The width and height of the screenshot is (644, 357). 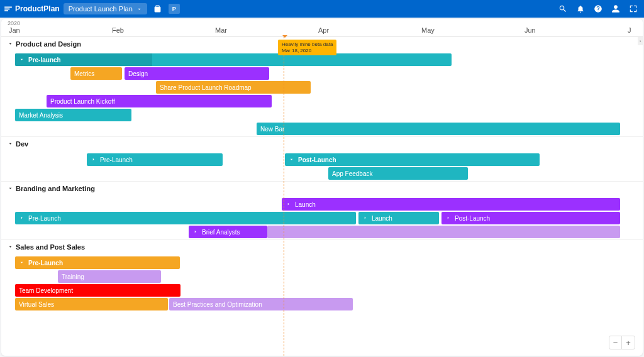 I want to click on bar-label: Metrics, so click(x=84, y=74).